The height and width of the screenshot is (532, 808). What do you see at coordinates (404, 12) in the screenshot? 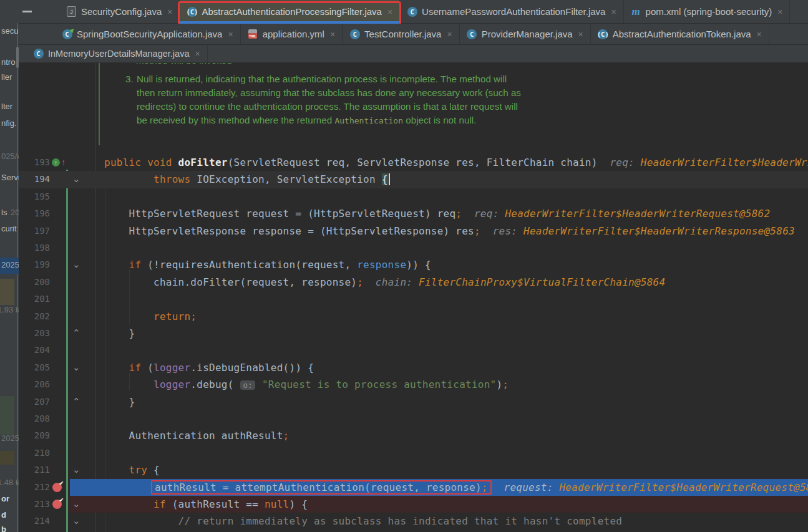
I see `tab-bar-row-1: JSecurityConfig.java×(C)AbstractAuthenti…` at bounding box center [404, 12].